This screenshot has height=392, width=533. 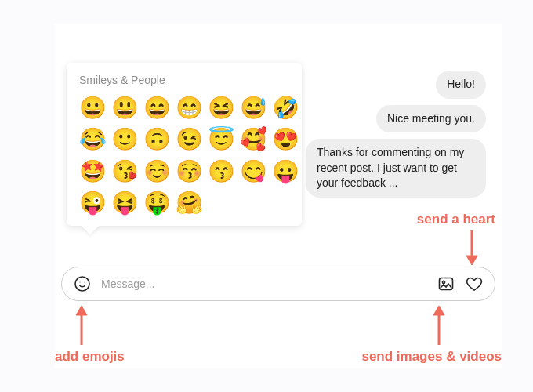 What do you see at coordinates (91, 226) in the screenshot?
I see `emoji-picker-tail` at bounding box center [91, 226].